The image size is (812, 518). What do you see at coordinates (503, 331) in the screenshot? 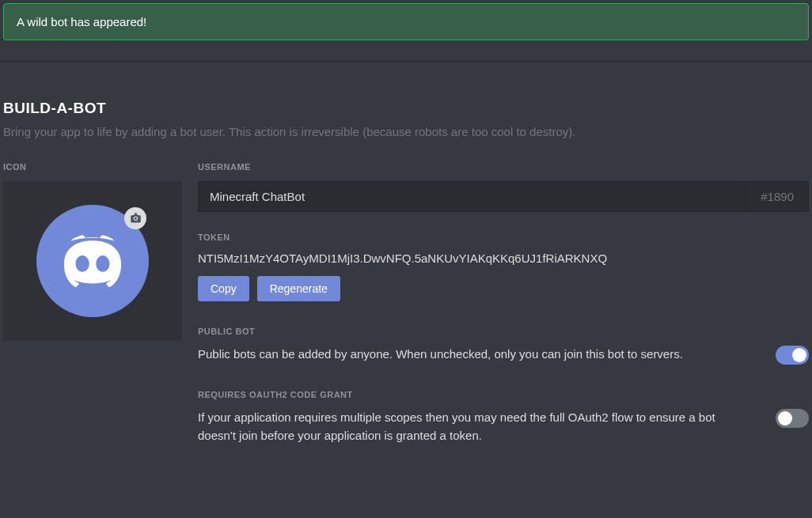
I see `public-bot-label: PUBLIC BOT` at bounding box center [503, 331].